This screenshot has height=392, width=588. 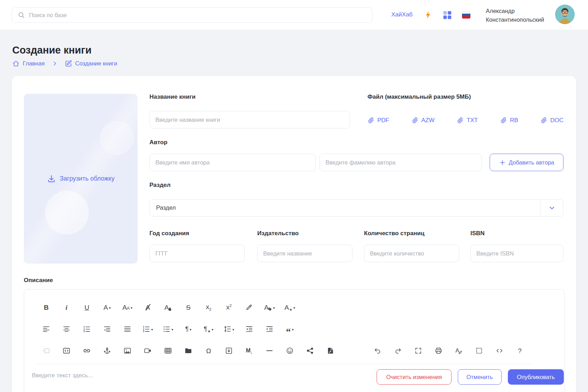 What do you see at coordinates (148, 329) in the screenshot?
I see `toolbar-ordered-list-button: 123▾` at bounding box center [148, 329].